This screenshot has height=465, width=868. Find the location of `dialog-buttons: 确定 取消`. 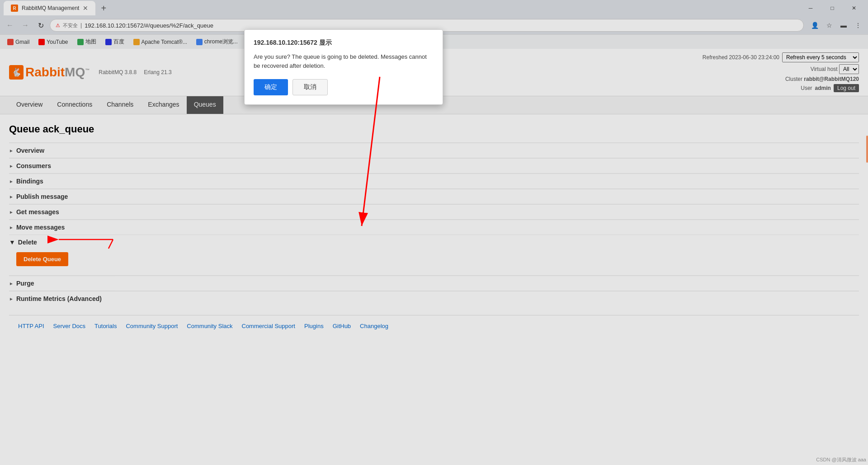

dialog-buttons: 确定 取消 is located at coordinates (344, 87).